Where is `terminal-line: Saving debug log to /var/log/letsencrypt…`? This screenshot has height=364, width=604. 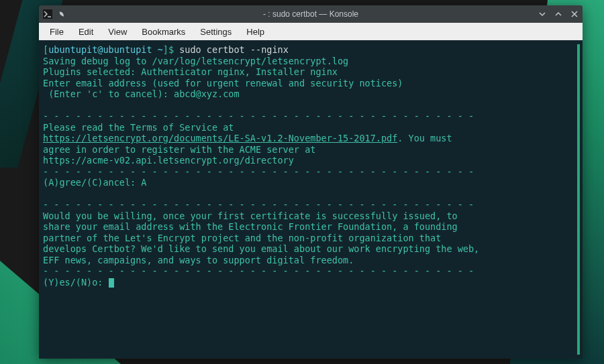 terminal-line: Saving debug log to /var/log/letsencrypt… is located at coordinates (196, 61).